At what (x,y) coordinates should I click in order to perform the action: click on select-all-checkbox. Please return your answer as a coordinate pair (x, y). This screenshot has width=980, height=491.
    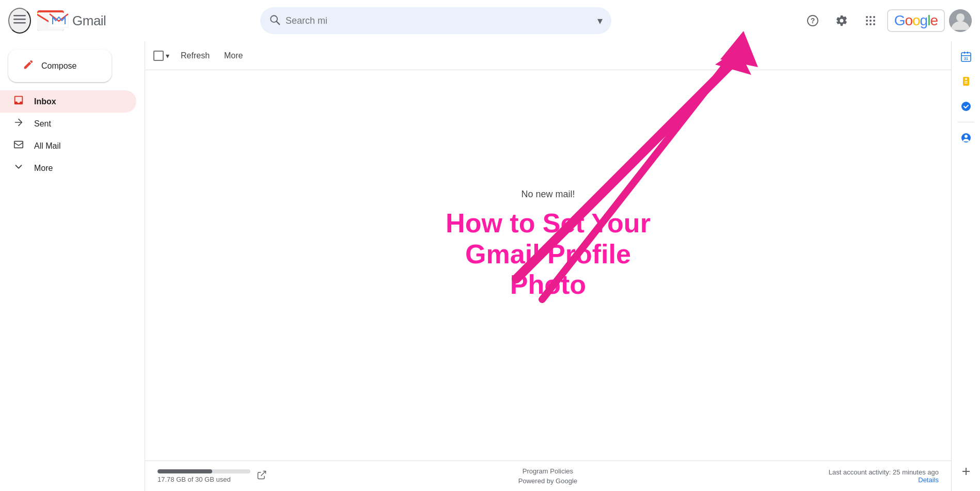
    Looking at the image, I should click on (159, 56).